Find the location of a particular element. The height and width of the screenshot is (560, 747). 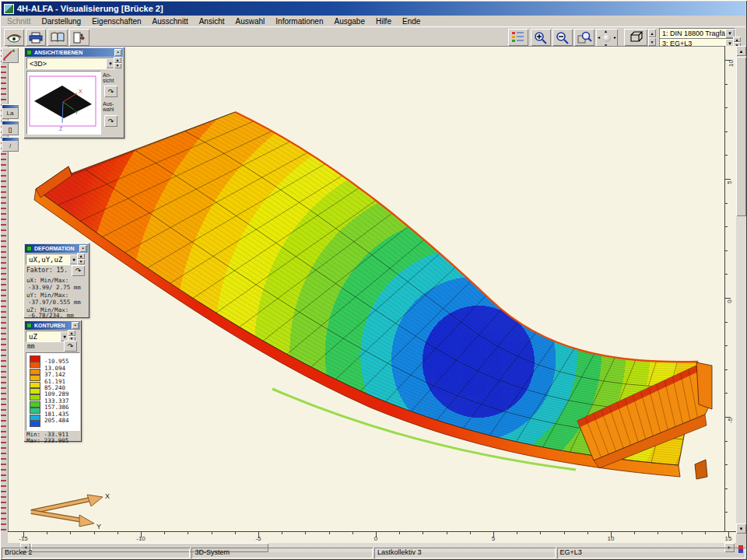

menu-eigenschaften: Eigenschaften is located at coordinates (117, 22).